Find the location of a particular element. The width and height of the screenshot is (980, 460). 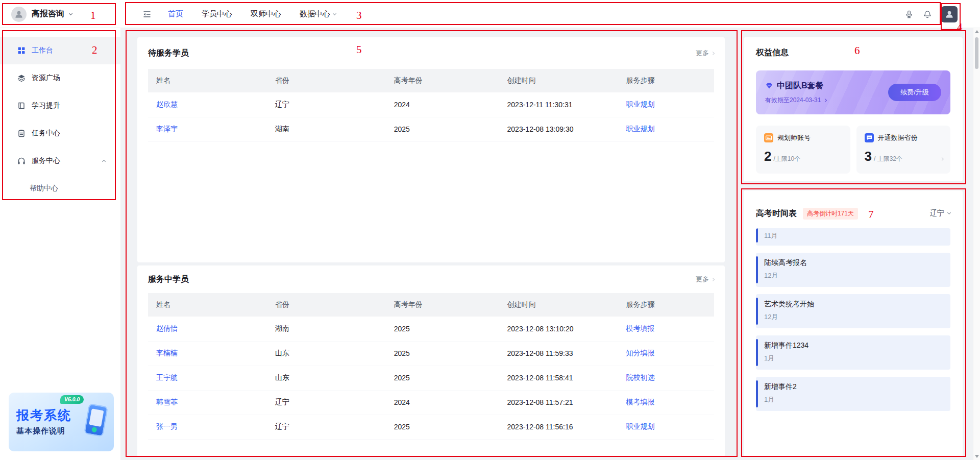

sidebar-item-workbench: 工作台 is located at coordinates (60, 51).